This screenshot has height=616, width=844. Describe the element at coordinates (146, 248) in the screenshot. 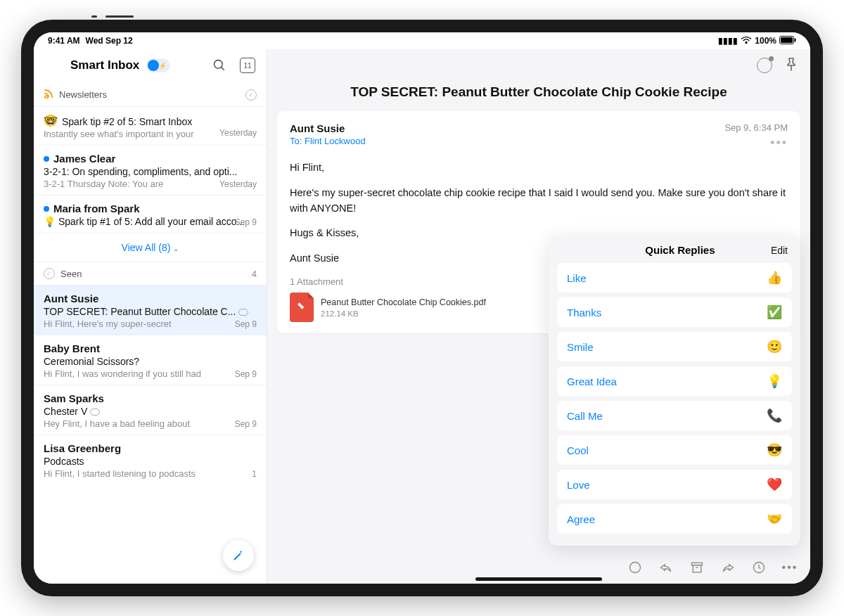

I see `view-all-label: View All (8)` at that location.